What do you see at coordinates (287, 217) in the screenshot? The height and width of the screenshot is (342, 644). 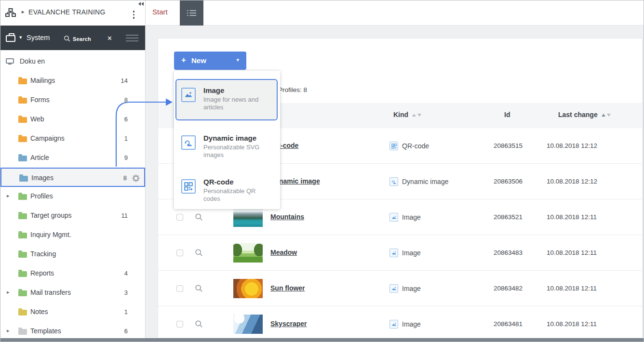 I see `item-name-link: Mountains` at bounding box center [287, 217].